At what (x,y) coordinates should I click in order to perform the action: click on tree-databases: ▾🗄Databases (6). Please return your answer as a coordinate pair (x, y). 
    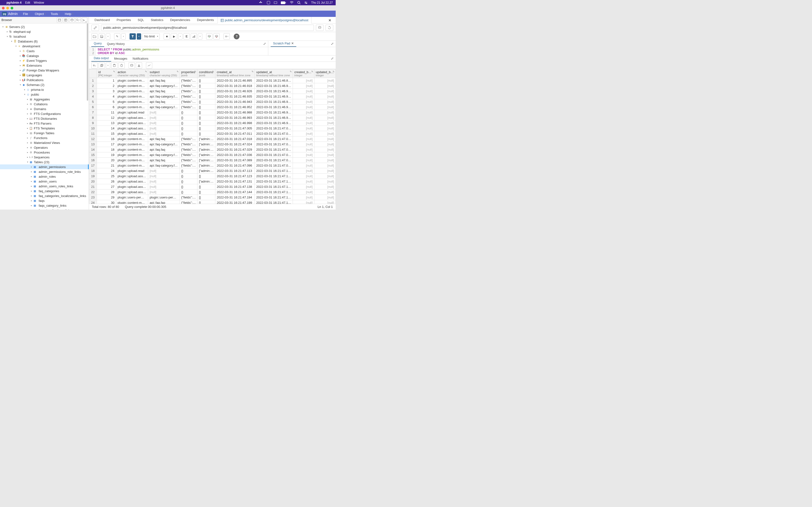
    Looking at the image, I should click on (44, 41).